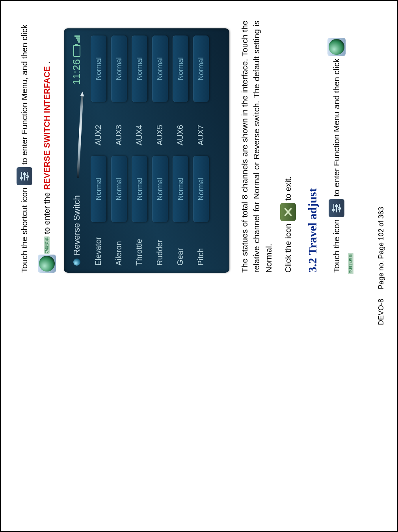 Image resolution: width=398 pixels, height=532 pixels. I want to click on intro-text-2: to enter Function Menu, and then click, so click(24, 95).